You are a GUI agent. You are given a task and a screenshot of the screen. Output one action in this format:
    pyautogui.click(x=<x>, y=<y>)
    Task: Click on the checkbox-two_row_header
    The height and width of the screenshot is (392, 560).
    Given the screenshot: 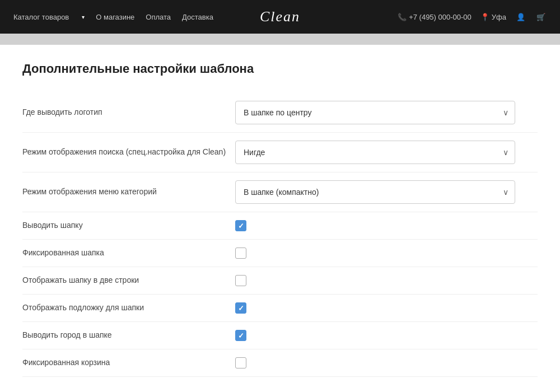 What is the action you would take?
    pyautogui.click(x=241, y=281)
    